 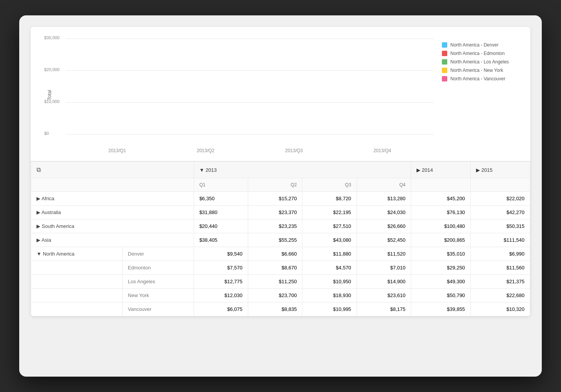 I want to click on na-vancouver-q3: $10,995, so click(x=330, y=309).